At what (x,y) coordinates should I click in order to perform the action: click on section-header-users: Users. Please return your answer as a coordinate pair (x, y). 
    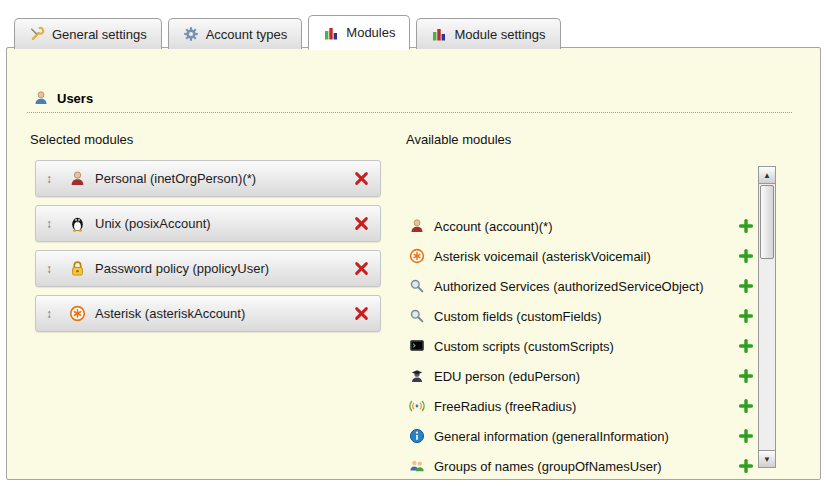
    Looking at the image, I should click on (63, 98).